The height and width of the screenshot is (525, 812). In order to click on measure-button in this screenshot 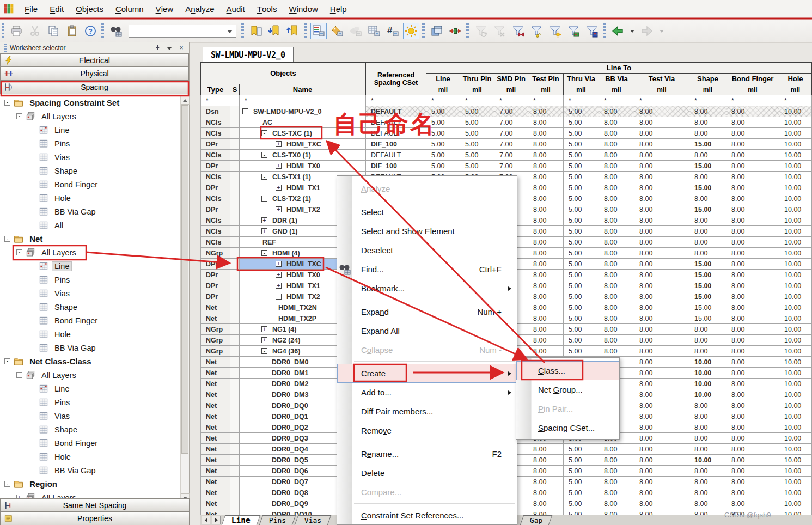, I will do `click(455, 31)`.